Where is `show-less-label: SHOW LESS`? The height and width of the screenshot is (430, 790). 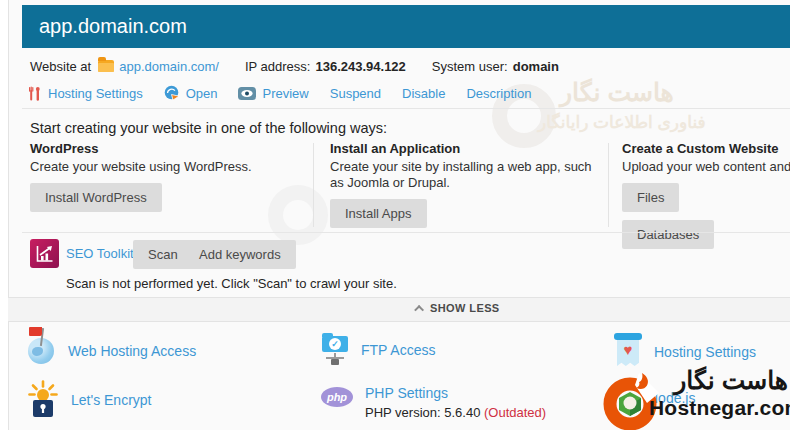 show-less-label: SHOW LESS is located at coordinates (465, 308).